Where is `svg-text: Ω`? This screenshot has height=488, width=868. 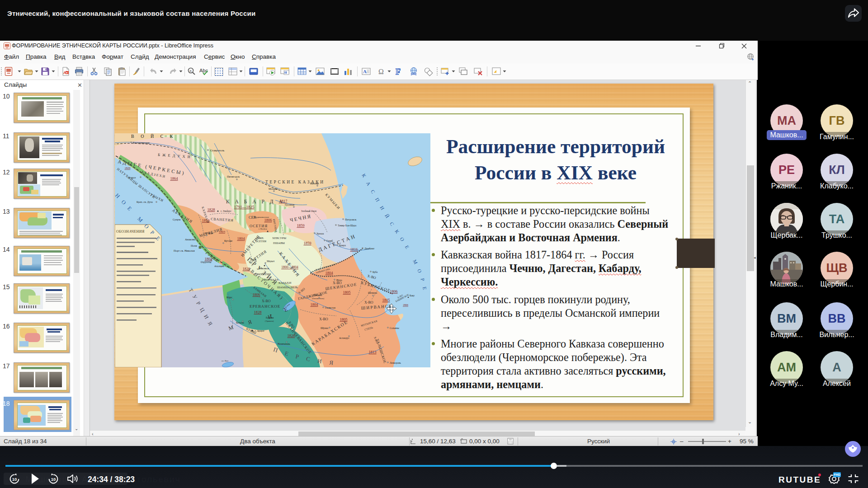
svg-text: Ω is located at coordinates (381, 71).